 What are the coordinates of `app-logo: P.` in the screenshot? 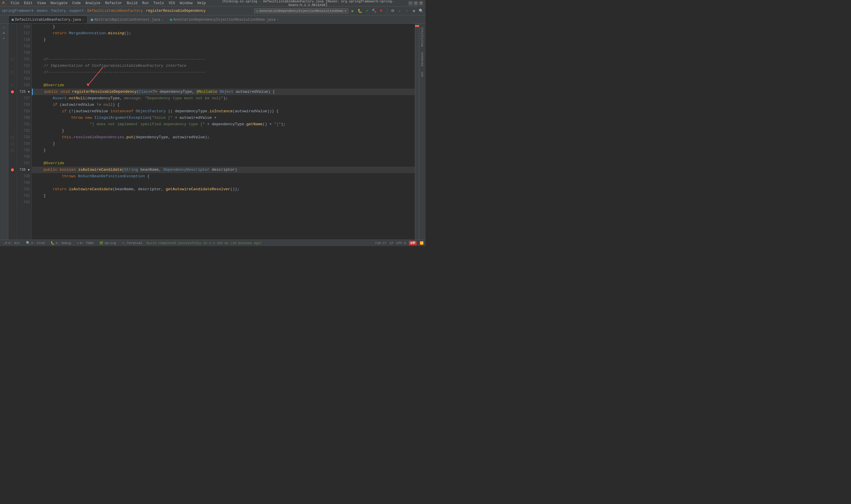 It's located at (4, 3).